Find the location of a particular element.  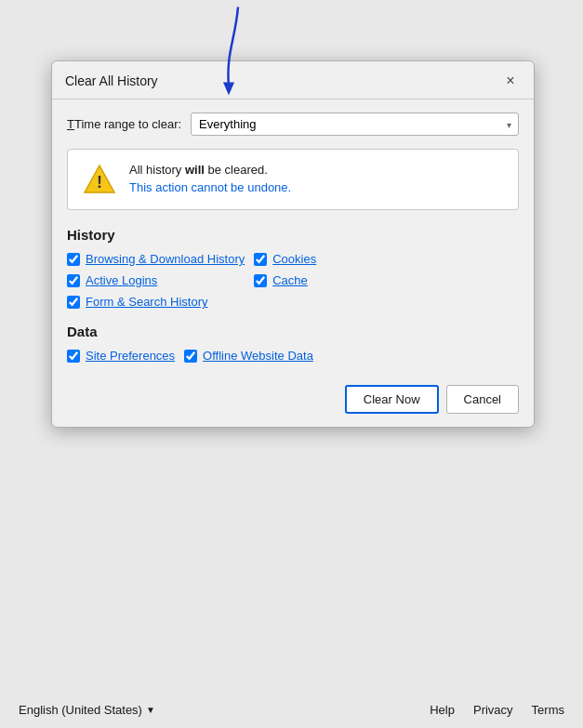

data-col2: Offline Website Data is located at coordinates (249, 355).